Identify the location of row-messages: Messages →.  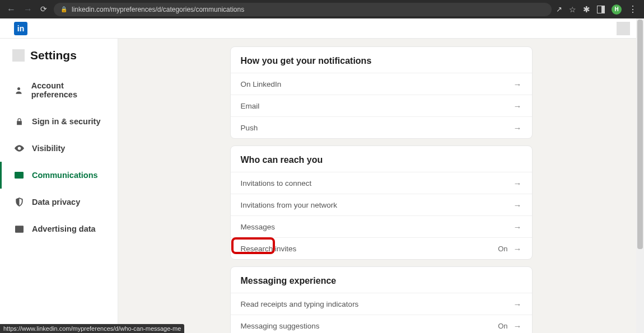
(381, 226).